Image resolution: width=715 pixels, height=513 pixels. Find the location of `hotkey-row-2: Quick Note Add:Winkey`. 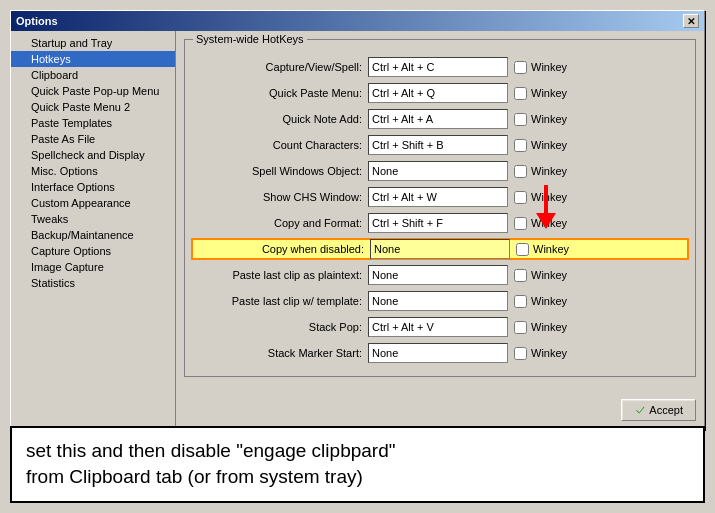

hotkey-row-2: Quick Note Add:Winkey is located at coordinates (440, 119).